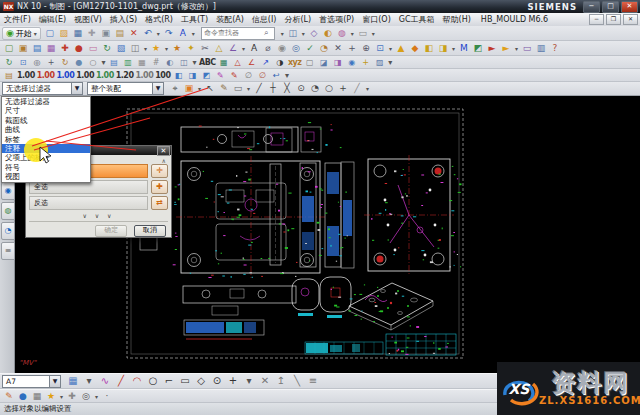  I want to click on sheet-page-icon: ▤, so click(9, 76).